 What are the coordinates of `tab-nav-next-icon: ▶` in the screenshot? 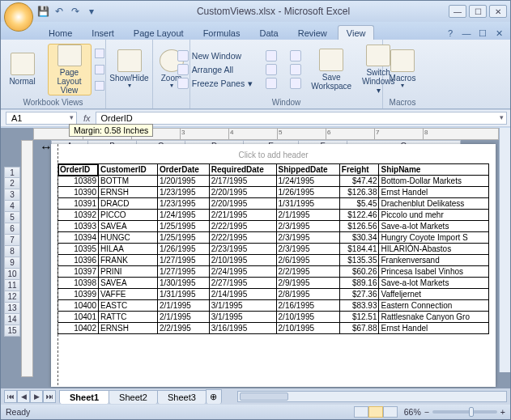 It's located at (36, 397).